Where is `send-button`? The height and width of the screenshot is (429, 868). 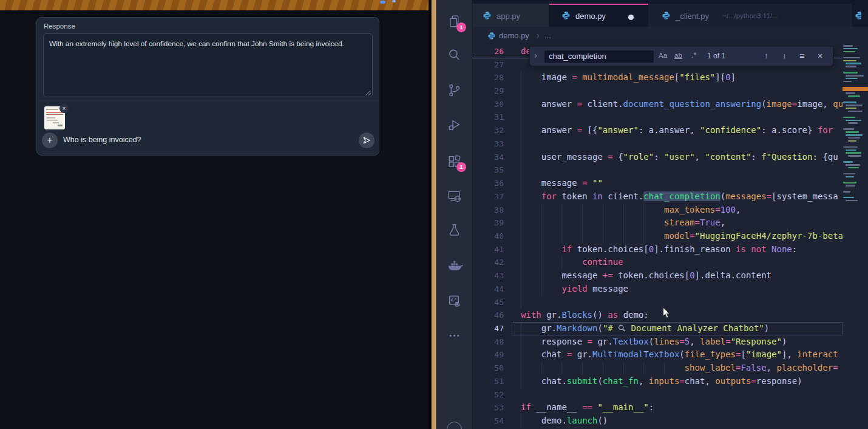
send-button is located at coordinates (367, 140).